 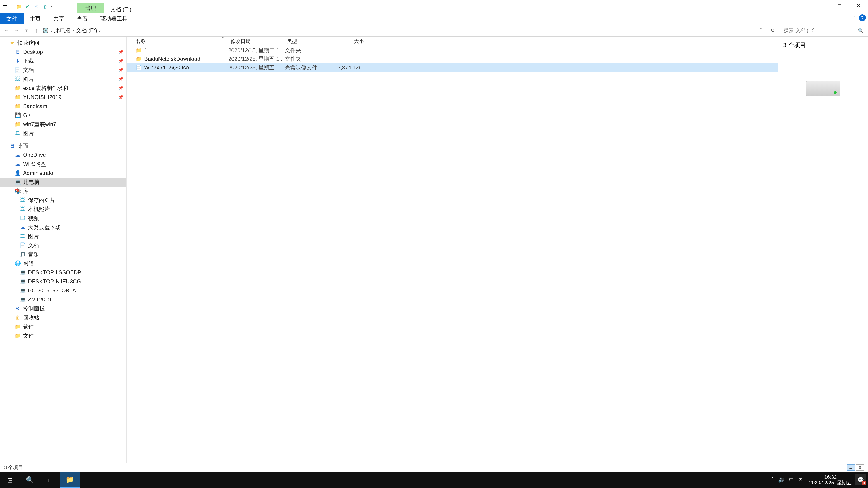 What do you see at coordinates (862, 18) in the screenshot?
I see `help-icon: ?` at bounding box center [862, 18].